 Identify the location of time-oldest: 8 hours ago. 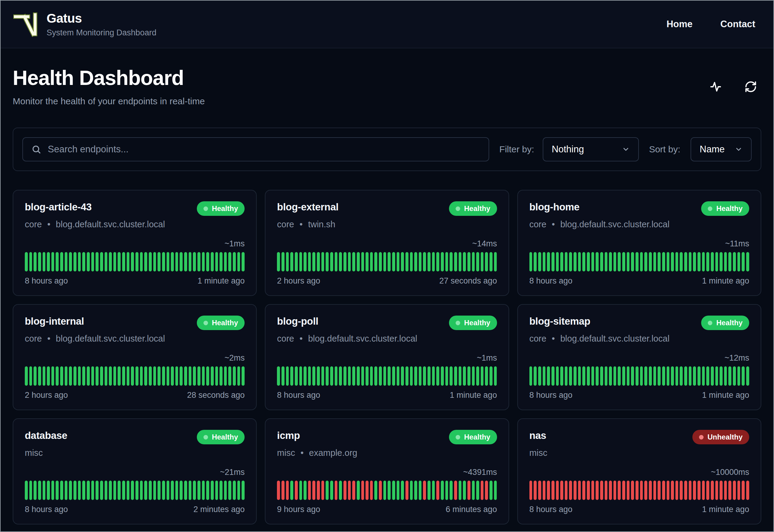
(551, 395).